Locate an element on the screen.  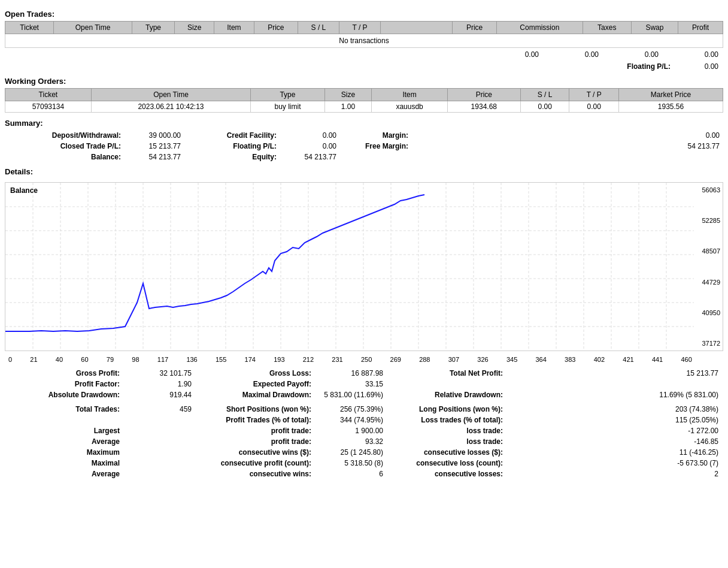
x-117: 117 is located at coordinates (163, 359).